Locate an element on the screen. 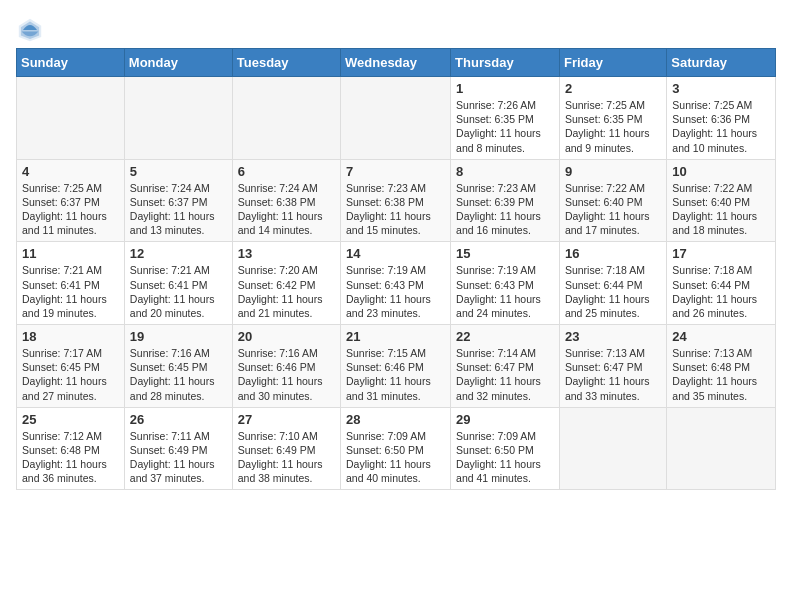 The width and height of the screenshot is (792, 612). day-number: 5 is located at coordinates (178, 172).